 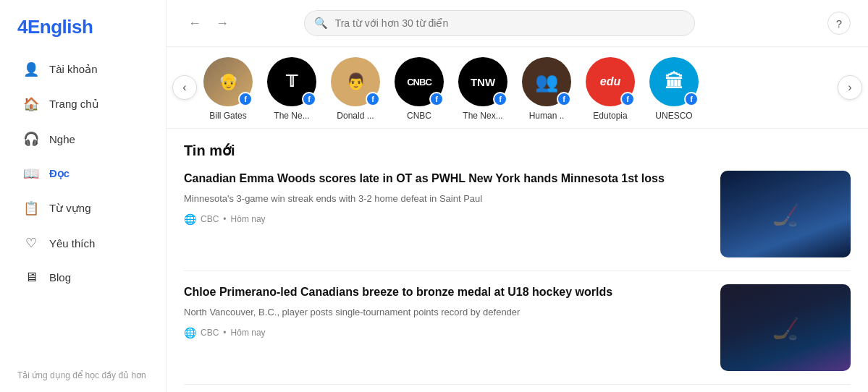 I want to click on back-button: ←, so click(x=195, y=23).